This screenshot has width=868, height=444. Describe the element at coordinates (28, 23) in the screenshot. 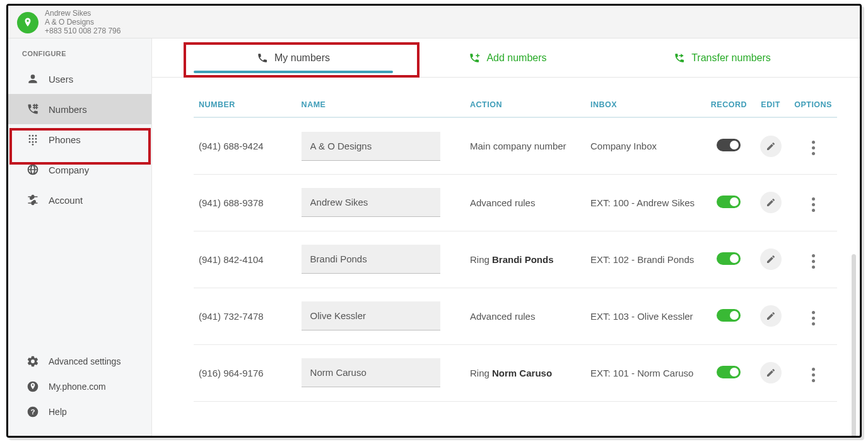

I see `brand-logo` at that location.